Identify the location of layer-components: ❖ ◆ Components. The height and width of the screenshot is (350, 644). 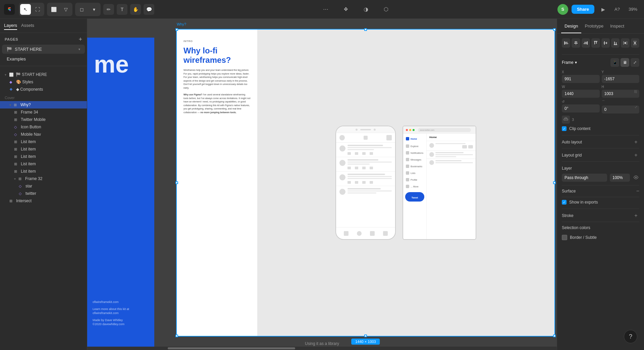
(44, 89).